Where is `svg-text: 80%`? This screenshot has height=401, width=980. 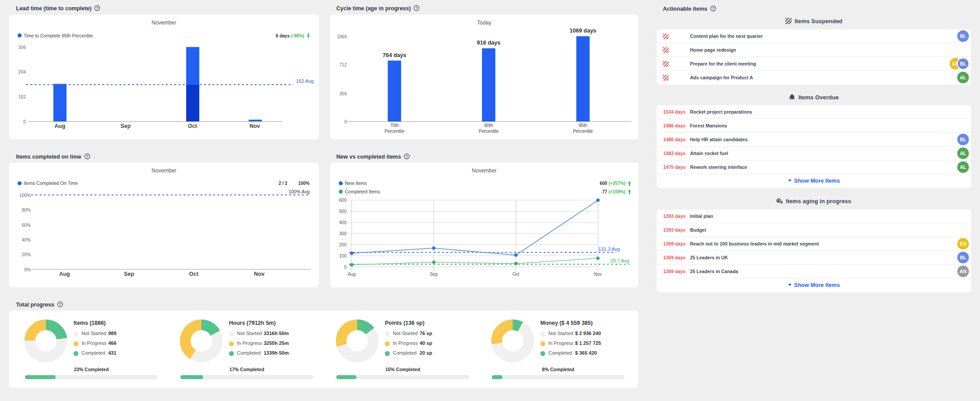
svg-text: 80% is located at coordinates (26, 210).